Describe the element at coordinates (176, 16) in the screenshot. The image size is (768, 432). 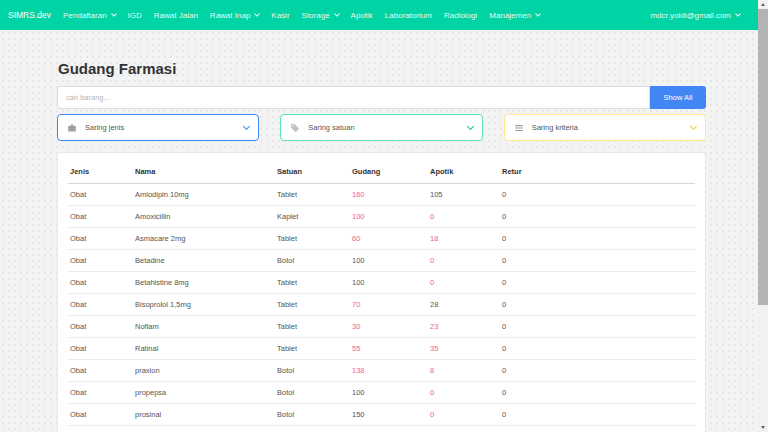
I see `nav-item-rawat-jalan: Rawat Jalan` at that location.